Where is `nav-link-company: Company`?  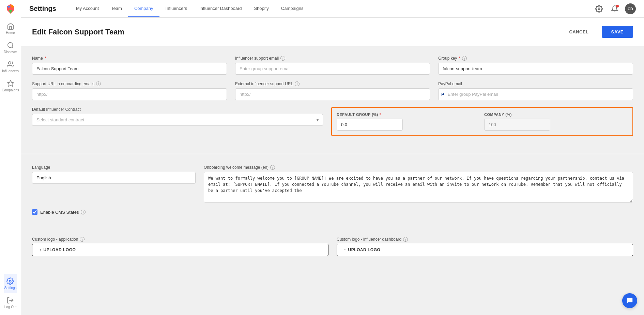 nav-link-company: Company is located at coordinates (144, 9).